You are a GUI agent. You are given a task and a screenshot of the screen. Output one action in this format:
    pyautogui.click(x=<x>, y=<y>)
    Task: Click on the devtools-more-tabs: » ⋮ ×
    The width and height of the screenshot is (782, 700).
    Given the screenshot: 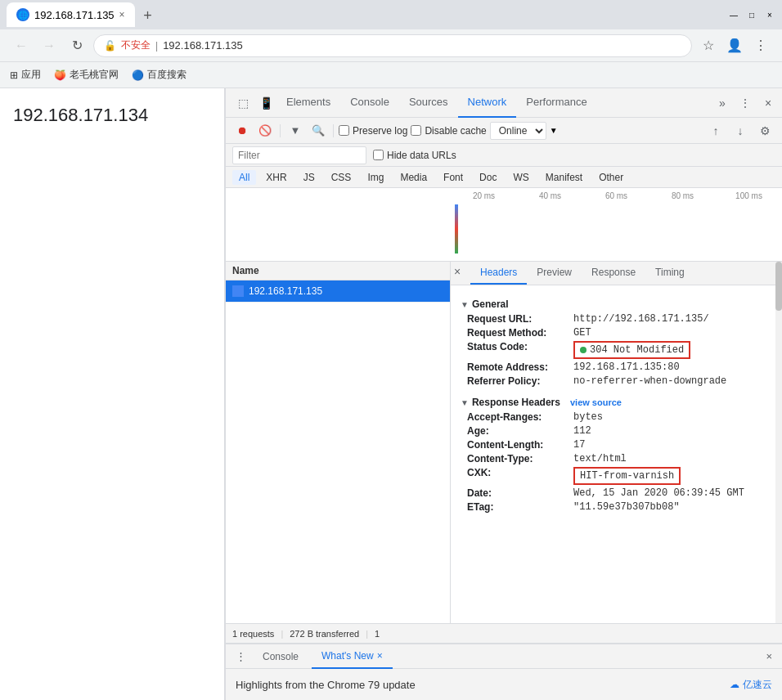 What is the action you would take?
    pyautogui.click(x=745, y=103)
    